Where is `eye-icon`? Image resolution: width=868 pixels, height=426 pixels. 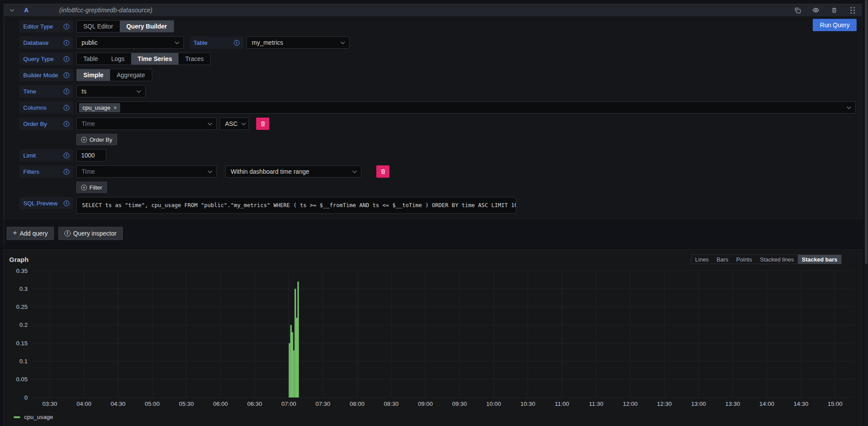
eye-icon is located at coordinates (816, 10).